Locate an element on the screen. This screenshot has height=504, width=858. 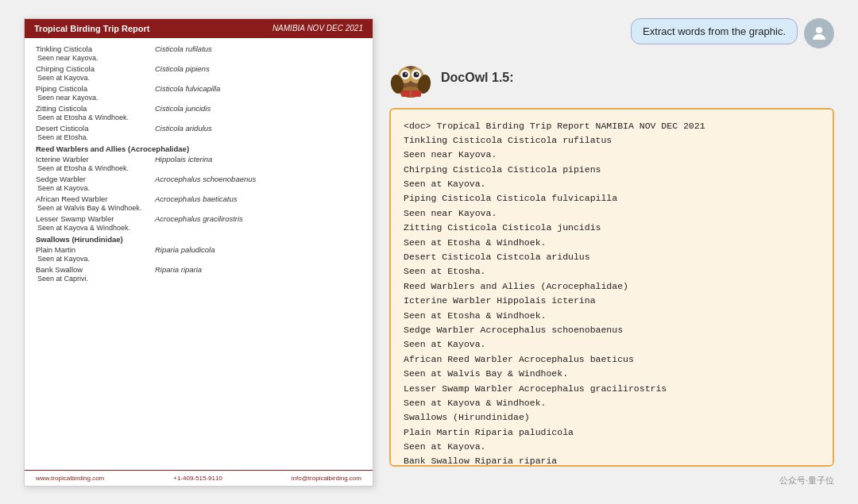
extracted-line: Seen at Walvis Bay & Windhoek. is located at coordinates (612, 374).